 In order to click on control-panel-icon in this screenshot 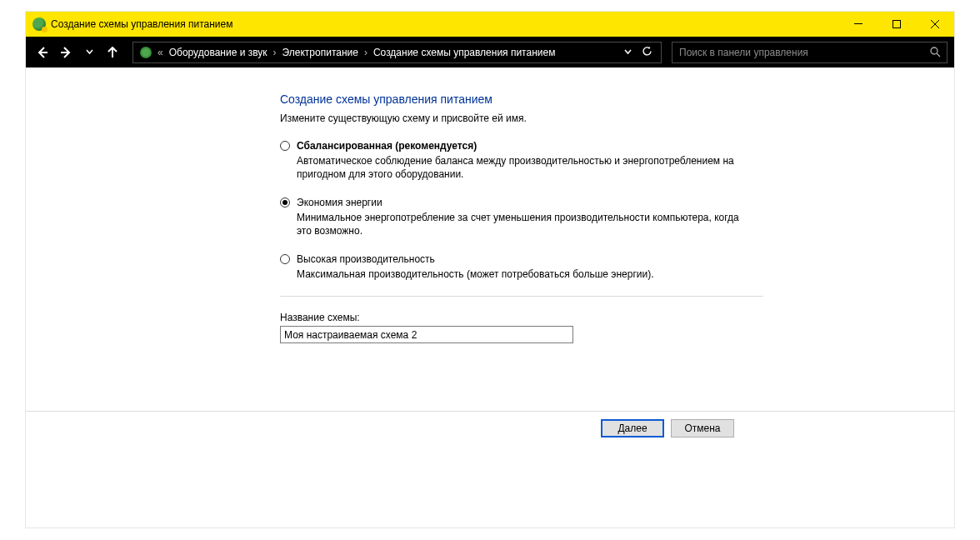, I will do `click(146, 52)`.